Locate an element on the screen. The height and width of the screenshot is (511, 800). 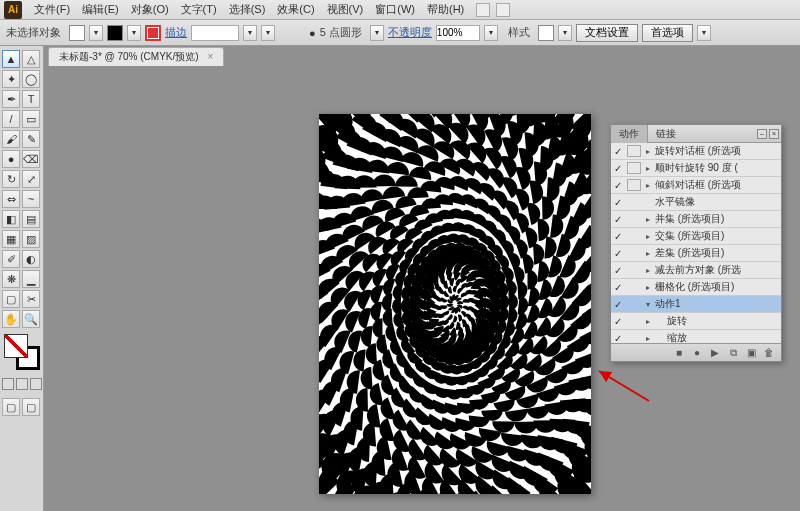
screen-normal: ▢ is located at coordinates (11, 407).